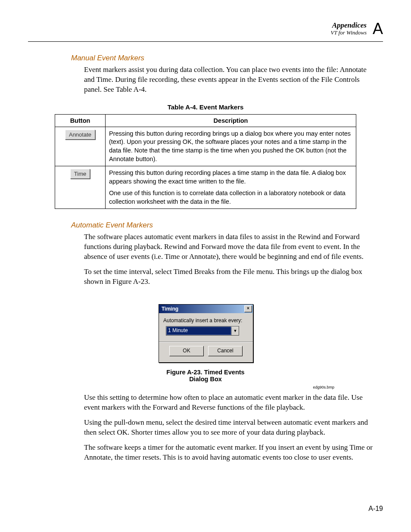 The width and height of the screenshot is (411, 532). I want to click on dialog-title-text: Timing, so click(170, 309).